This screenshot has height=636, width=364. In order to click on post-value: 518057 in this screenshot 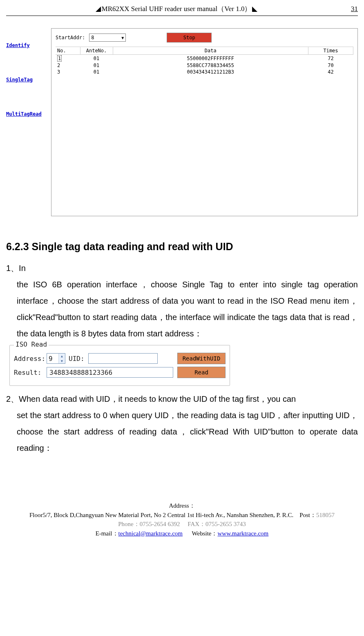, I will do `click(325, 515)`.